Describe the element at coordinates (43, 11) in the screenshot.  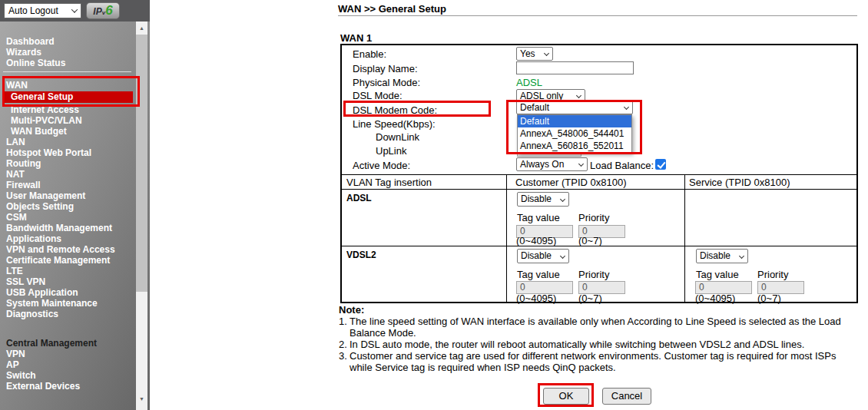
I see `auto-logout-select: Auto Logout` at that location.